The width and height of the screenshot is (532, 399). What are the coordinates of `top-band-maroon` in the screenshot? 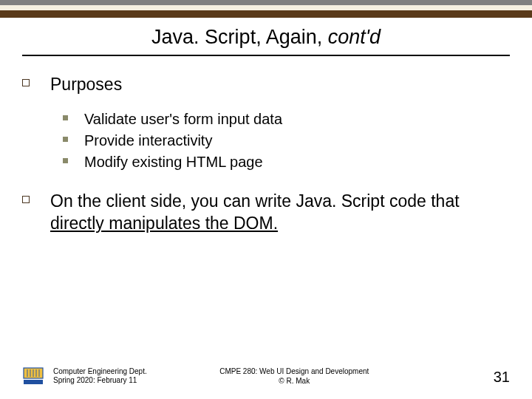 It's located at (266, 14).